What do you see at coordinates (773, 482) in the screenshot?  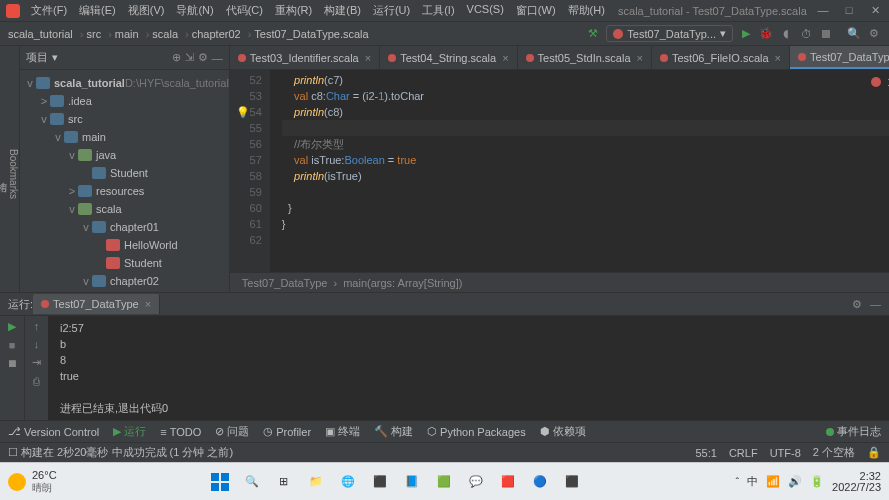 I see `wifi-icon: 📶` at bounding box center [773, 482].